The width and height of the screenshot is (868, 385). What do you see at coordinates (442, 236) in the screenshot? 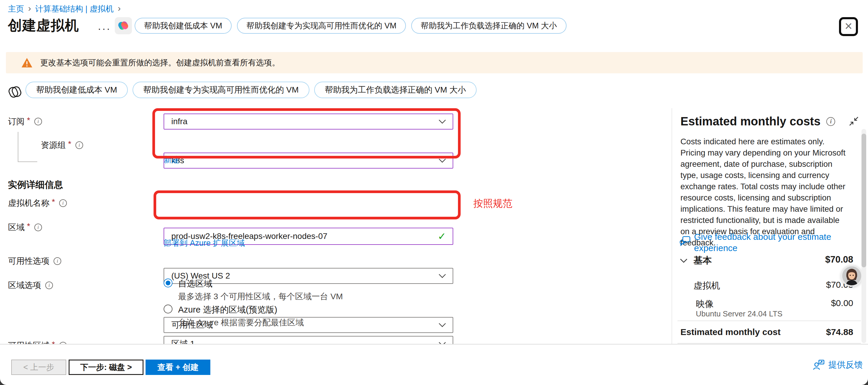
I see `valid-check-icon: ✓` at bounding box center [442, 236].